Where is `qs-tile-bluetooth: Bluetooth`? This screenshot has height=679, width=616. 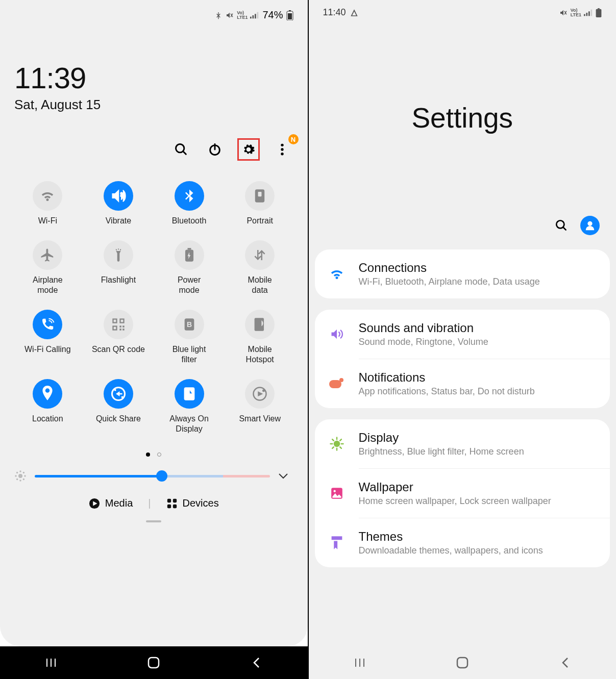
qs-tile-bluetooth: Bluetooth is located at coordinates (189, 204).